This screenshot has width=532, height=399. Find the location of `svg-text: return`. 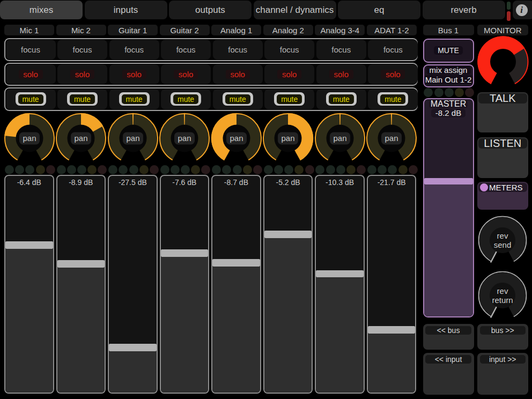

svg-text: return is located at coordinates (502, 300).